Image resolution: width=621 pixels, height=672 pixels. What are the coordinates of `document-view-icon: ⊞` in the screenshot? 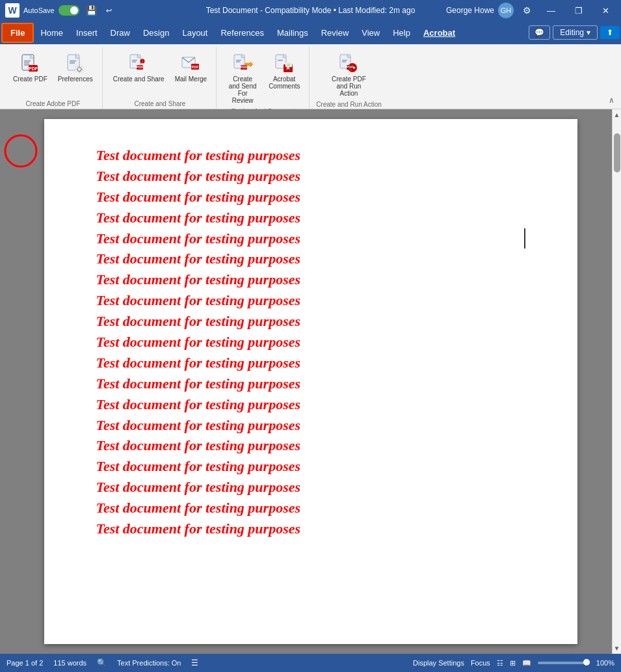 It's located at (512, 664).